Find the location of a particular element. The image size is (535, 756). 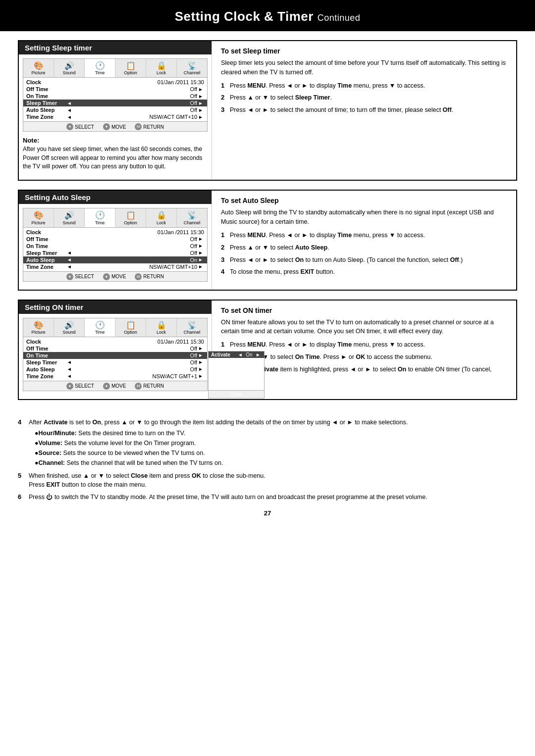

row-clock-auto: Clock 01/Jan /2011 15:30 is located at coordinates (115, 232).